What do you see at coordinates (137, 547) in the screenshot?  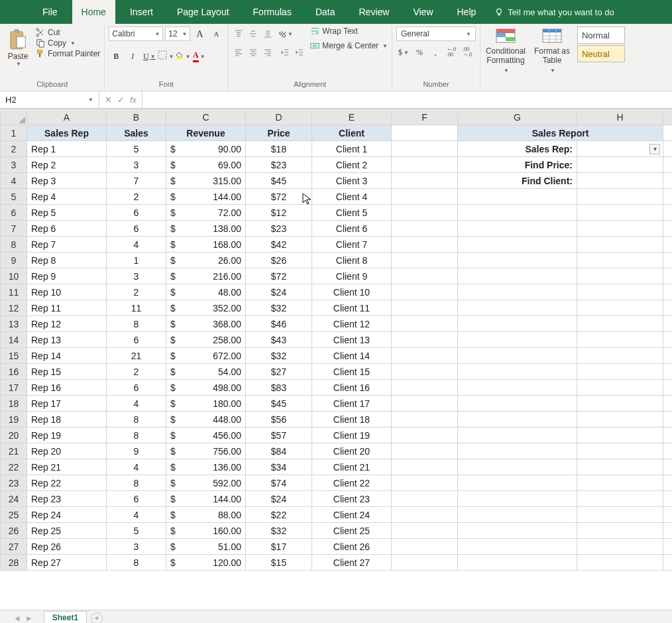 I see `cell: 3` at bounding box center [137, 547].